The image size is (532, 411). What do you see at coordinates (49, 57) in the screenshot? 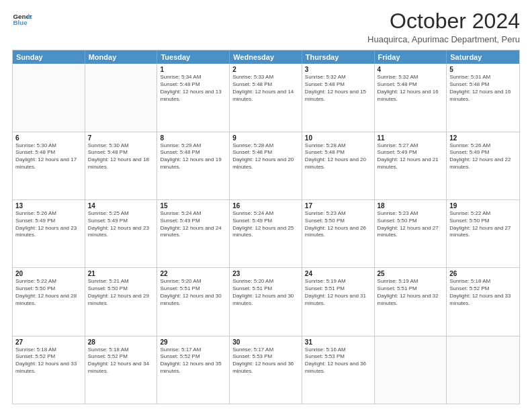
I see `header-sunday: Sunday` at bounding box center [49, 57].